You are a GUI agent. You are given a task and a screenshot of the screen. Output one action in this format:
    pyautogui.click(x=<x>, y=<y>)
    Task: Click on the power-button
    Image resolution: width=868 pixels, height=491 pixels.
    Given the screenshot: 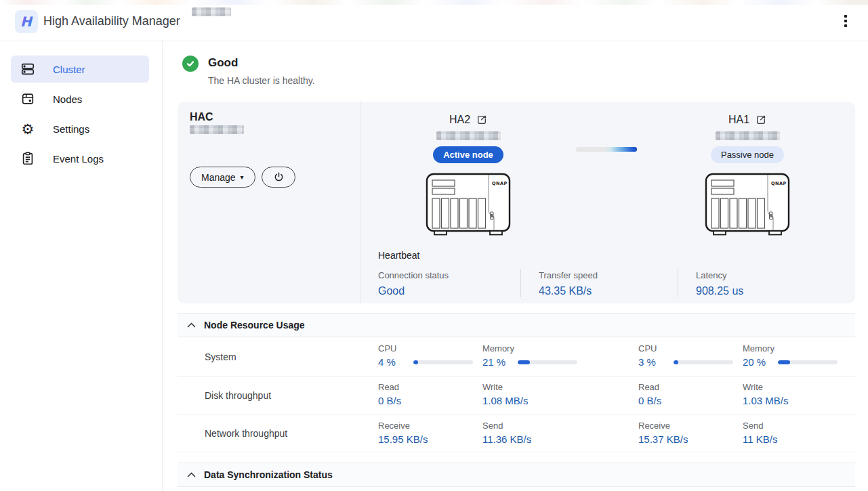 What is the action you would take?
    pyautogui.click(x=278, y=177)
    